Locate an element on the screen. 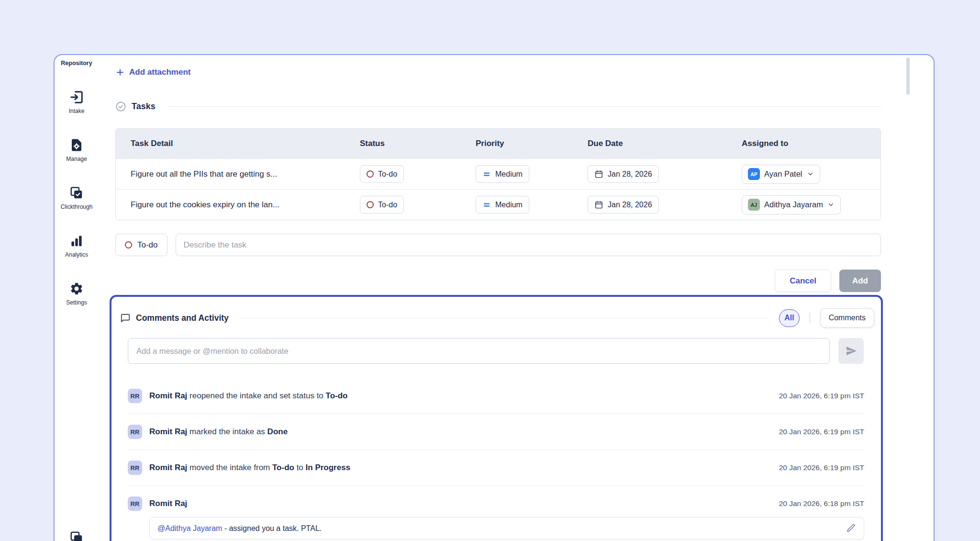  manage-icon is located at coordinates (77, 145).